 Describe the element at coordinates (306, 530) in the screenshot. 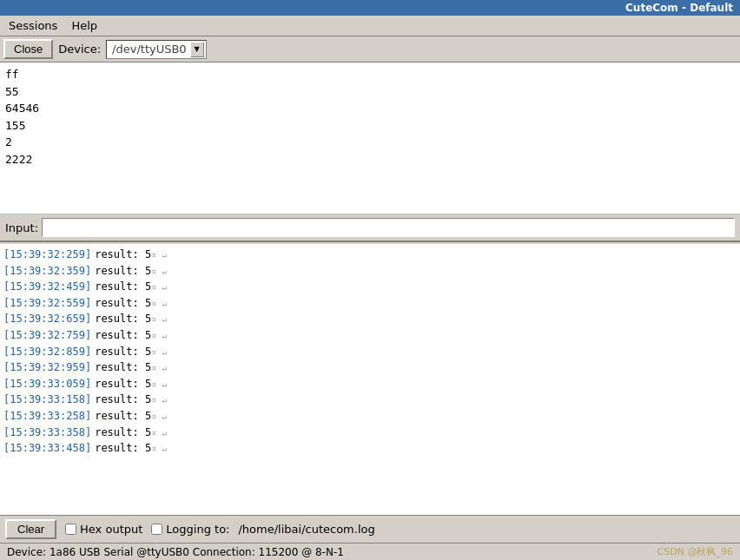

I see `log-path: /home/libai/cutecom.log` at that location.